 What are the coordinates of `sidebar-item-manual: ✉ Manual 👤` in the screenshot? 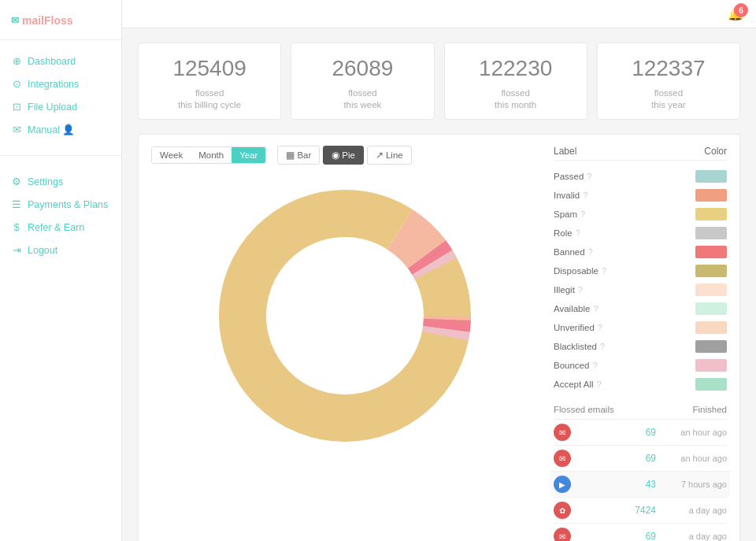 It's located at (61, 129).